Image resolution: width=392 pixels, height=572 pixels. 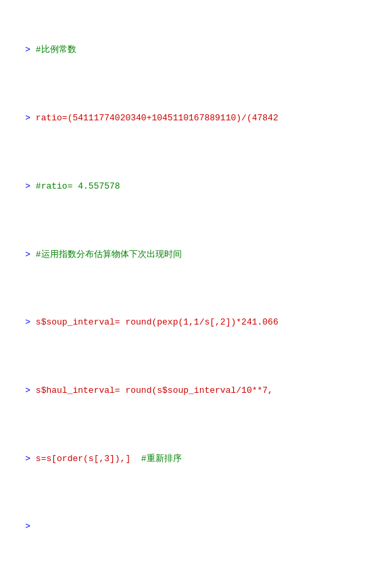 What do you see at coordinates (30, 322) in the screenshot?
I see `prompt-5: >` at bounding box center [30, 322].